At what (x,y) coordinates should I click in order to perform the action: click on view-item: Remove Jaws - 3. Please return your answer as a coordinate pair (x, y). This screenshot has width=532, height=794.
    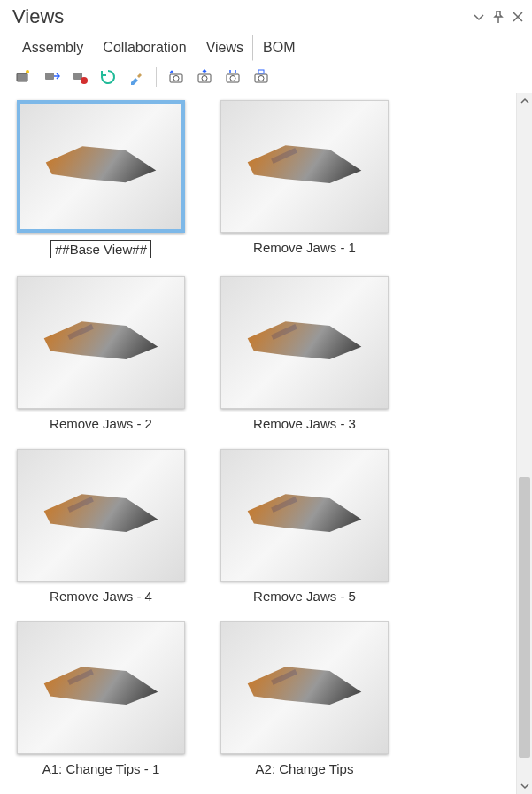
    Looking at the image, I should click on (305, 354).